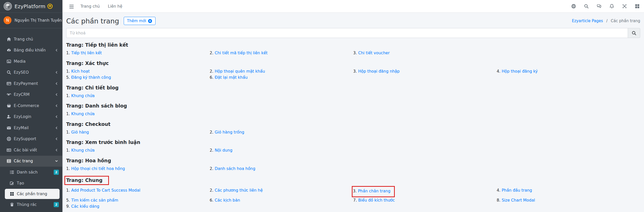 This screenshot has height=212, width=644. What do you see at coordinates (57, 50) in the screenshot?
I see `chevron-left-icon` at bounding box center [57, 50].